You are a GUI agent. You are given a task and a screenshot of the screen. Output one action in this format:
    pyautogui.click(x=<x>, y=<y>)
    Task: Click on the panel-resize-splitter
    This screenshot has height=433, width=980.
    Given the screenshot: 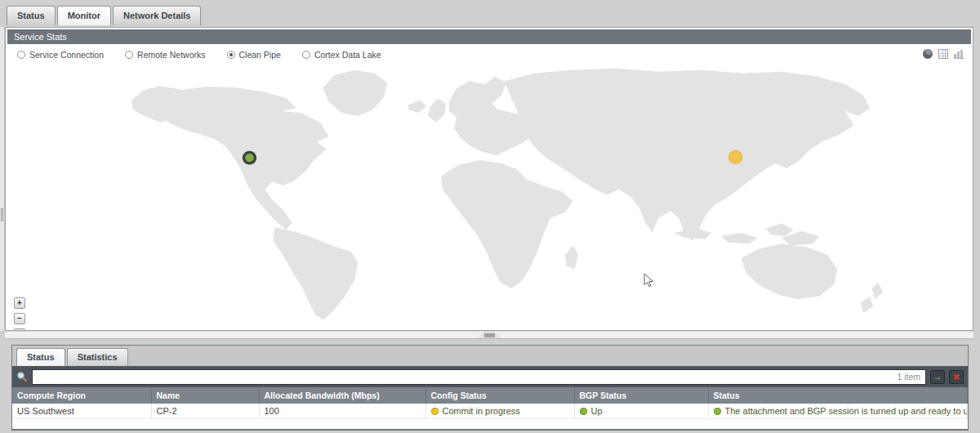 What is the action you would take?
    pyautogui.click(x=489, y=335)
    